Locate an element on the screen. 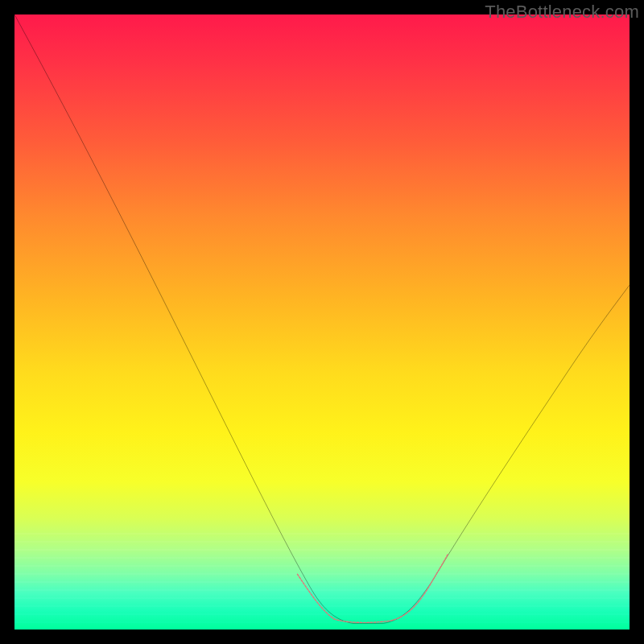 Image resolution: width=644 pixels, height=644 pixels. watermark-text: TheBottleneck.com is located at coordinates (562, 12).